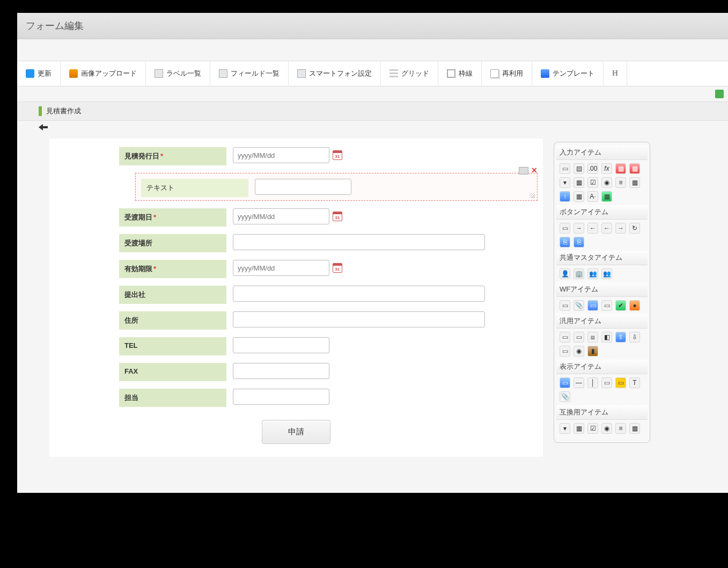 The image size is (728, 568). I want to click on smartphone-button: スマートフォン設定, so click(335, 74).